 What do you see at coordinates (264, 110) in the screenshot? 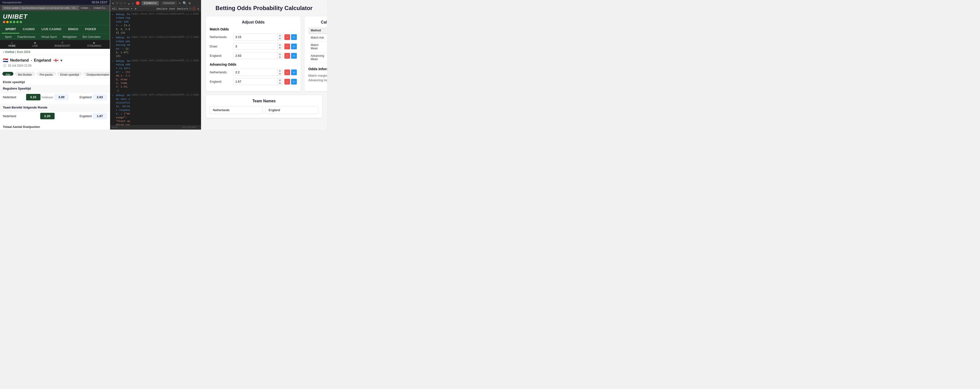
I see `team-names-row` at bounding box center [264, 110].